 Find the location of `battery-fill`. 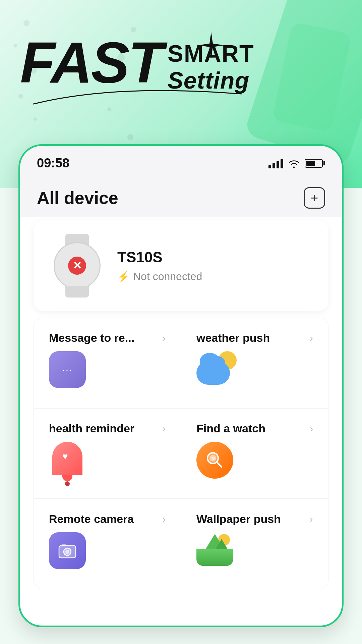

battery-fill is located at coordinates (311, 163).